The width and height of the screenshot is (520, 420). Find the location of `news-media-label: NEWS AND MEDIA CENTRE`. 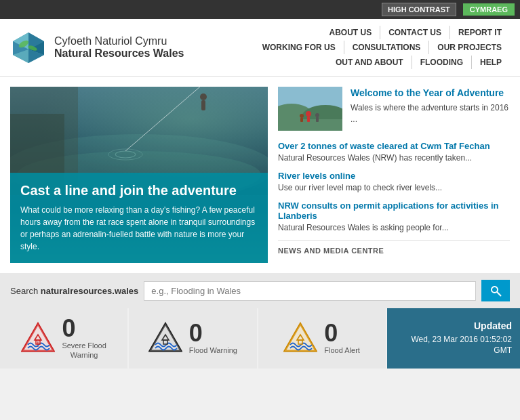

news-media-label: NEWS AND MEDIA CENTRE is located at coordinates (394, 248).